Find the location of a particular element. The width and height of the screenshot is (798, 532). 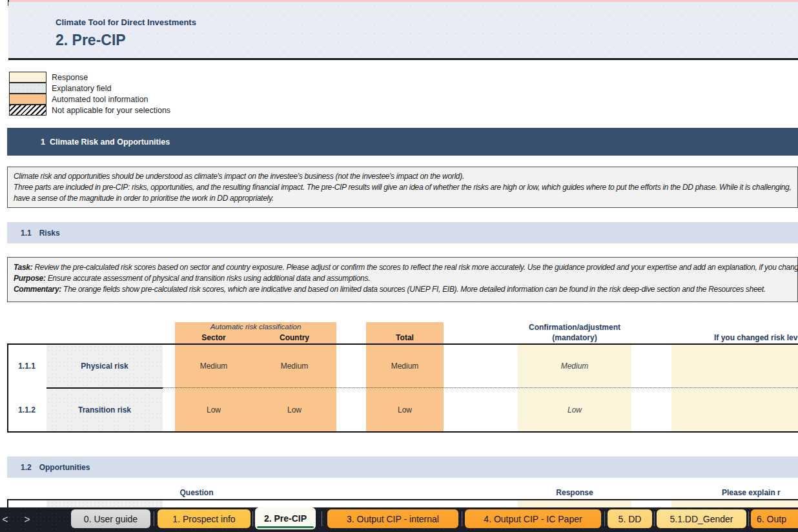

table-border-bottom is located at coordinates (403, 432).